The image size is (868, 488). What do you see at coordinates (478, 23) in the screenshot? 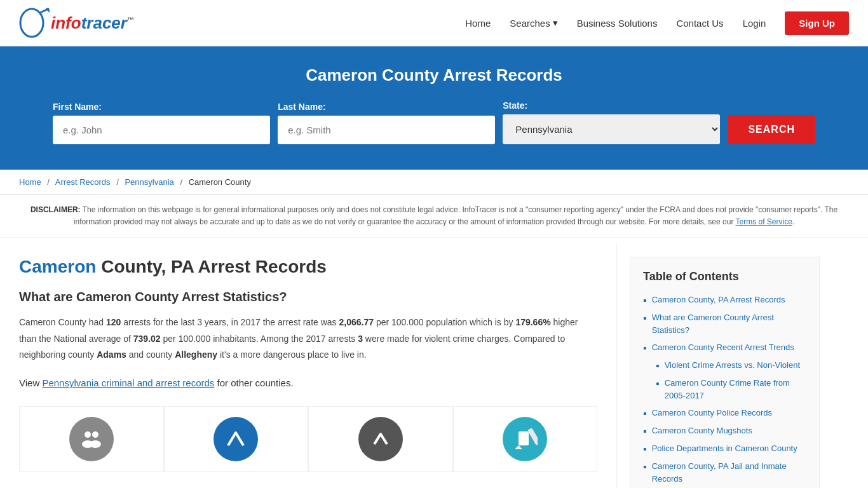
I see `nav-home: Home` at bounding box center [478, 23].